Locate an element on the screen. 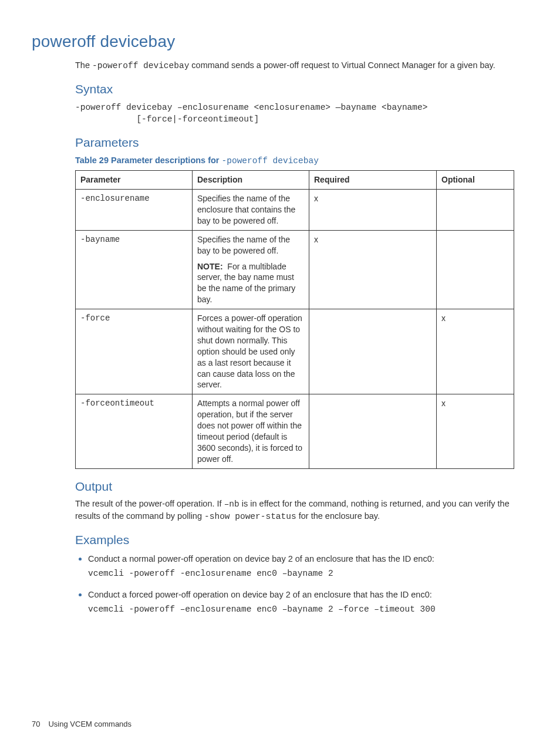  table-row: -force Forces a power-off operation with… is located at coordinates (295, 352).